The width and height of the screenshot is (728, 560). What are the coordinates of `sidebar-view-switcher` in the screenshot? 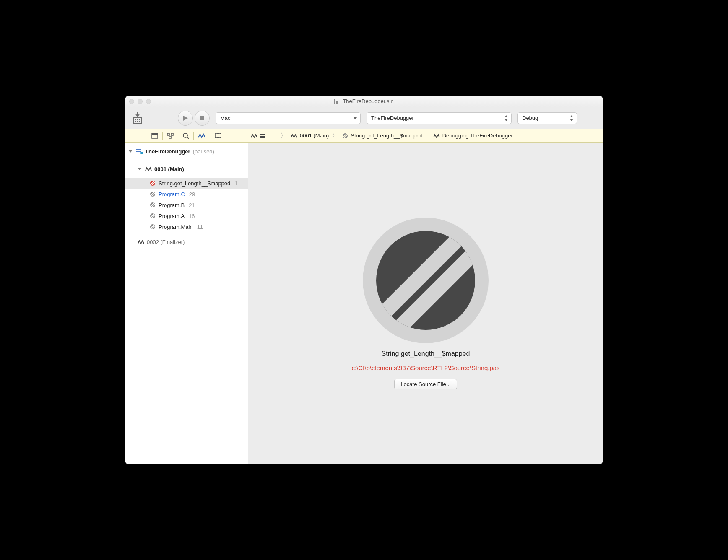 It's located at (187, 136).